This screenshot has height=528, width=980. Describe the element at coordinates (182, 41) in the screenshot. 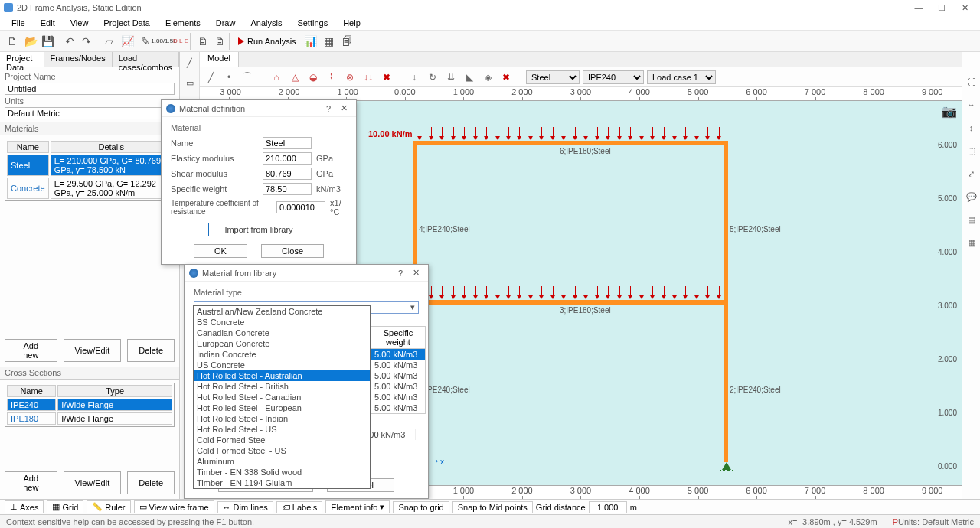

I see `osl2-icon: D·L·E` at that location.